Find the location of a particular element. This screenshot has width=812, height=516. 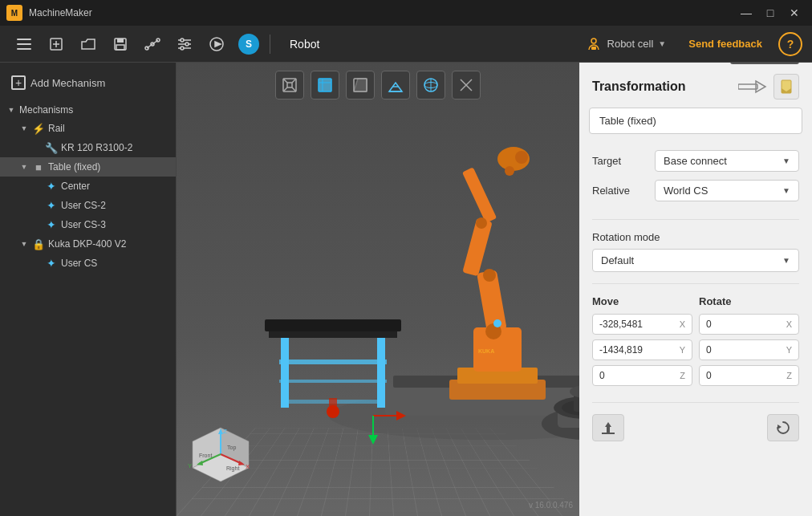

svg-text: S is located at coordinates (249, 44).